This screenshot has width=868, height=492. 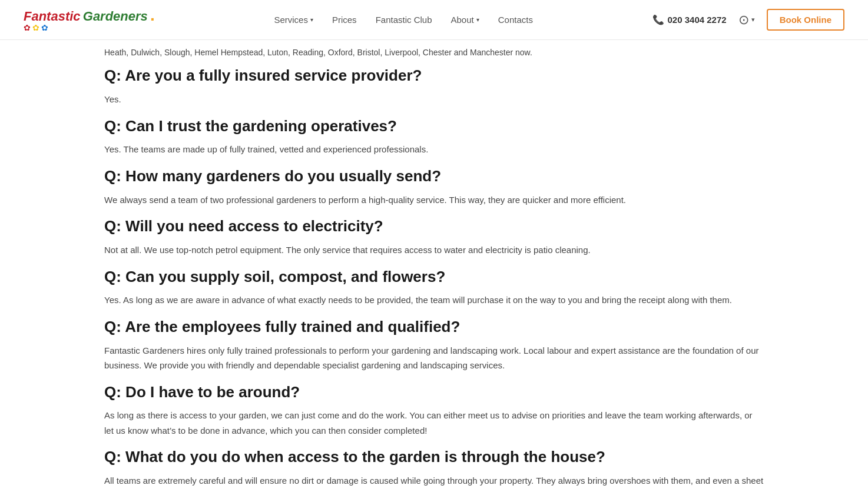 I want to click on logo-flower-red: ✿, so click(x=27, y=28).